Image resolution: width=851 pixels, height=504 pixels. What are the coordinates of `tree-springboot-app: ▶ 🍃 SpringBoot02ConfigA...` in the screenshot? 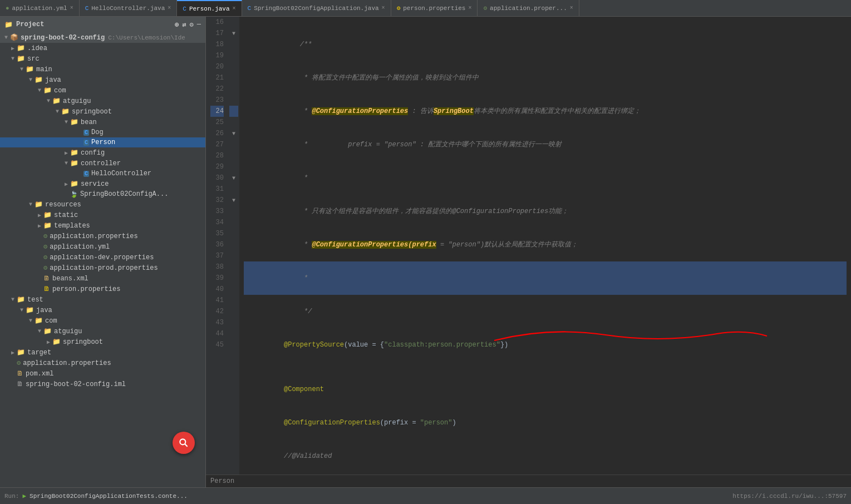 It's located at (102, 194).